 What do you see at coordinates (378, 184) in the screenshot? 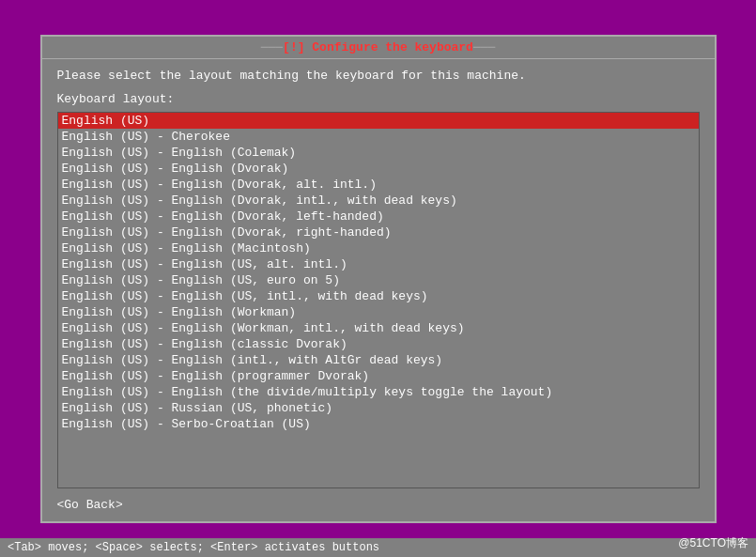
I see `list-item: English (US) - English (Dvorak, alt. int…` at bounding box center [378, 184].